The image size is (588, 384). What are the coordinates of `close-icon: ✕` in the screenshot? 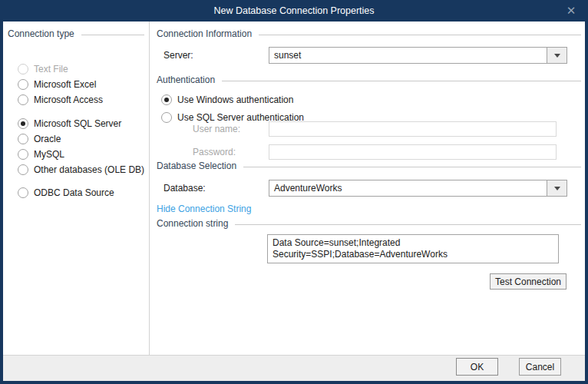 It's located at (571, 11).